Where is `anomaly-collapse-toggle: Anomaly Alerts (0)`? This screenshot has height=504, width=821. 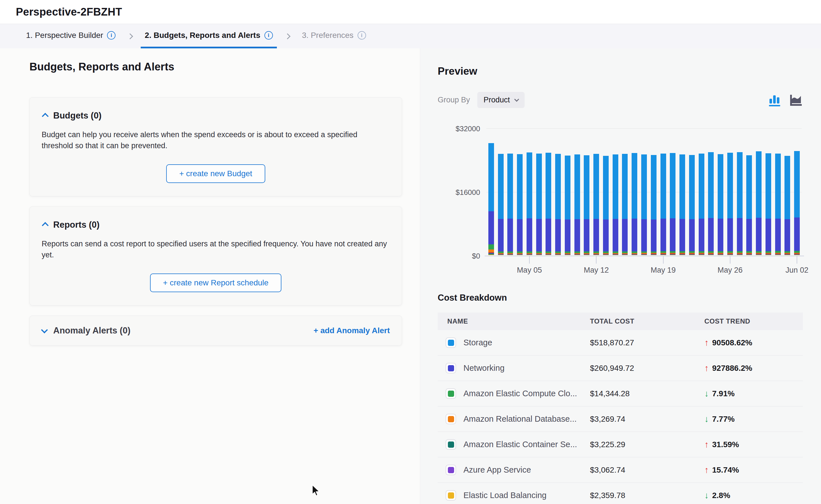
anomaly-collapse-toggle: Anomaly Alerts (0) is located at coordinates (86, 331).